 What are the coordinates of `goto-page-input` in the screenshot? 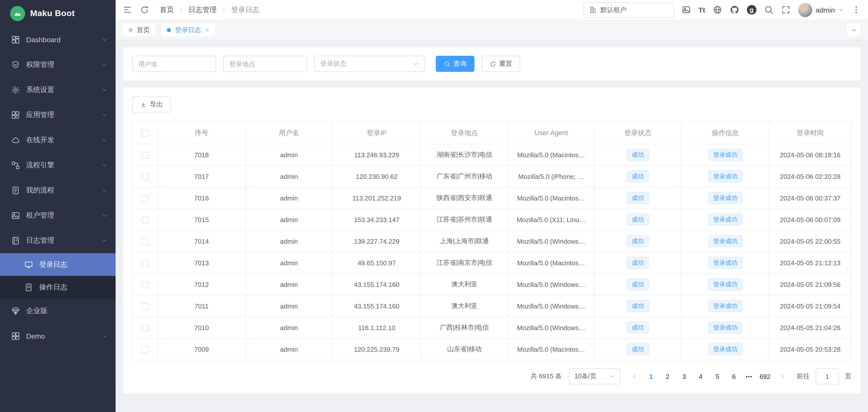 It's located at (827, 376).